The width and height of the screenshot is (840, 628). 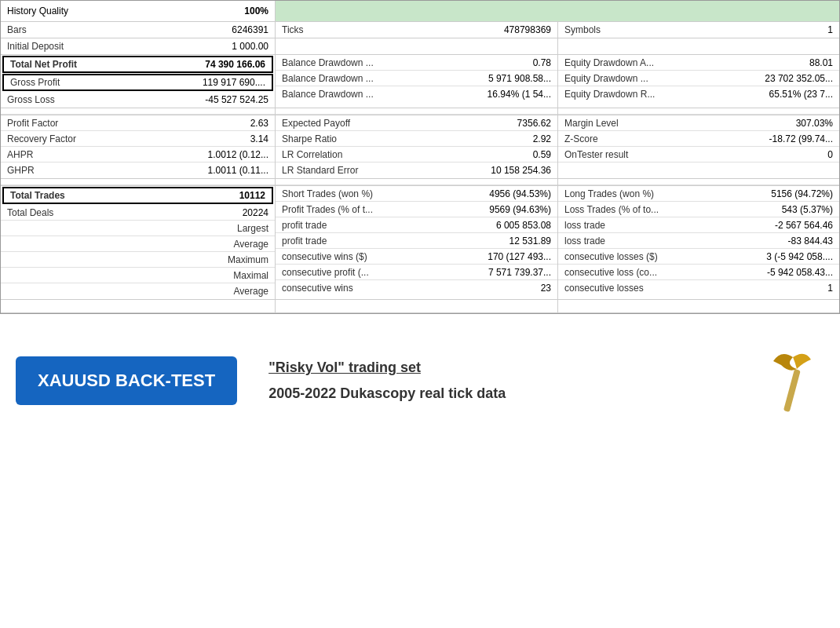 What do you see at coordinates (790, 139) in the screenshot?
I see `z-score-value: -18.72 (99.74...` at bounding box center [790, 139].